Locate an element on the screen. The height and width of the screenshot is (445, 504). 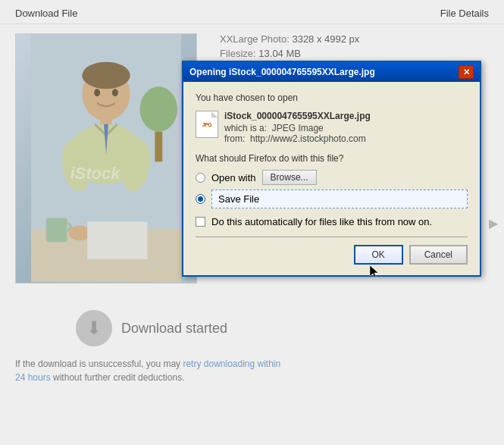
from-url: http://www2.istockphoto.com is located at coordinates (308, 139).